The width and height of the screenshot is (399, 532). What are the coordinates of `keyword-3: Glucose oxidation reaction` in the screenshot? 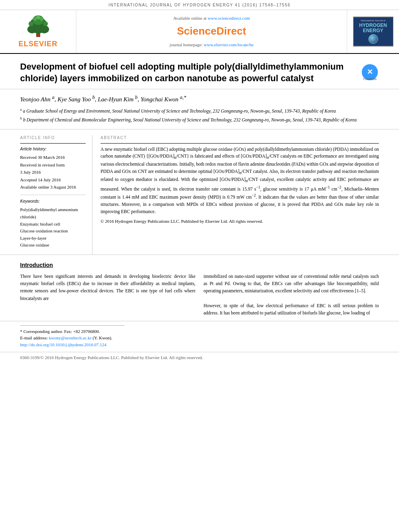 It's located at (53, 231).